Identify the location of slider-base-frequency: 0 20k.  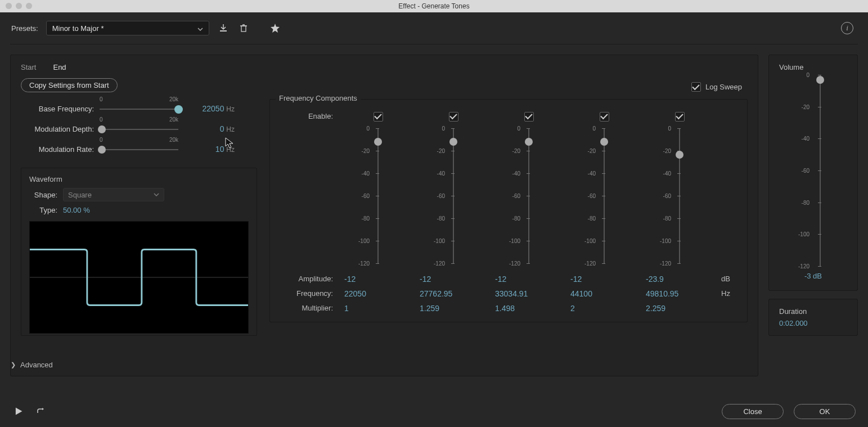
(139, 109).